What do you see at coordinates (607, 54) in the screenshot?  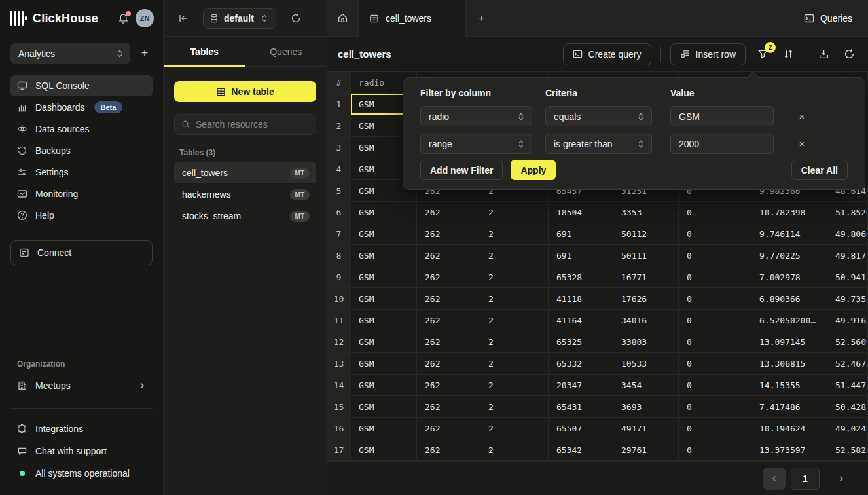 I see `create-query-button: Create query` at bounding box center [607, 54].